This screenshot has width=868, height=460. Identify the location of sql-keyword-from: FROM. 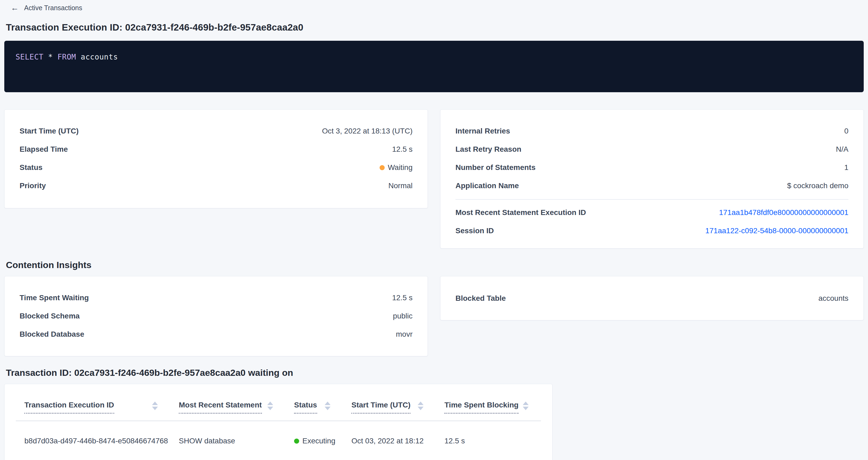
(67, 57).